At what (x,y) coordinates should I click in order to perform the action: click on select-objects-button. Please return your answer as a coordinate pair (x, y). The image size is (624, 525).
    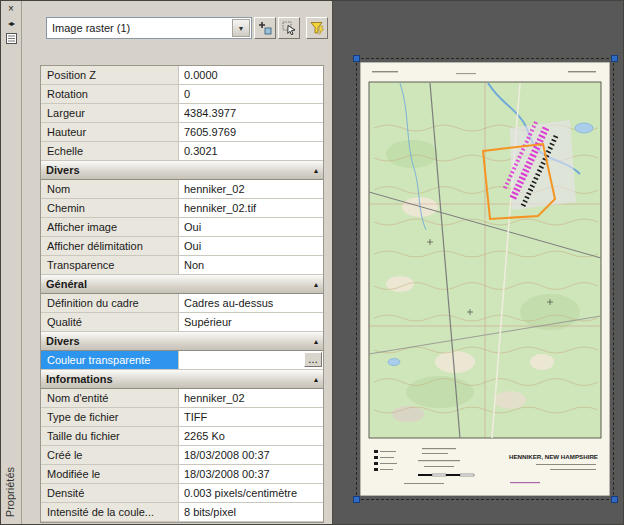
    Looking at the image, I should click on (289, 28).